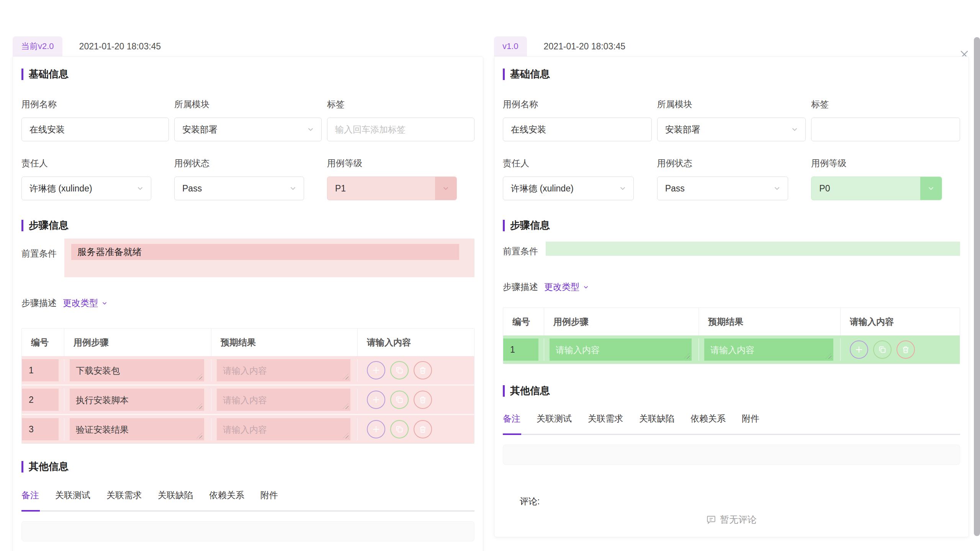 The image size is (980, 551). What do you see at coordinates (248, 370) in the screenshot?
I see `table-row: 1 下载安装包` at bounding box center [248, 370].